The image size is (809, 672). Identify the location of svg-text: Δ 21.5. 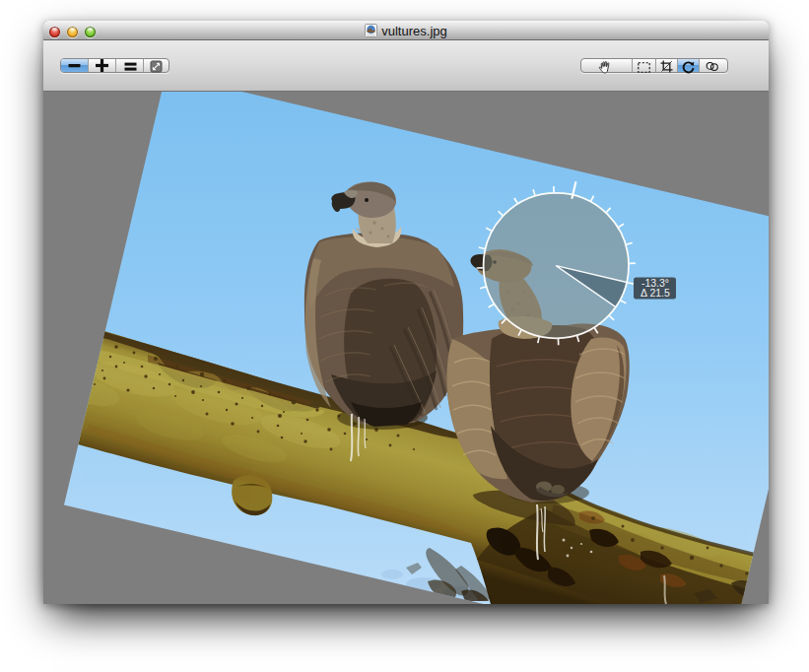
(655, 293).